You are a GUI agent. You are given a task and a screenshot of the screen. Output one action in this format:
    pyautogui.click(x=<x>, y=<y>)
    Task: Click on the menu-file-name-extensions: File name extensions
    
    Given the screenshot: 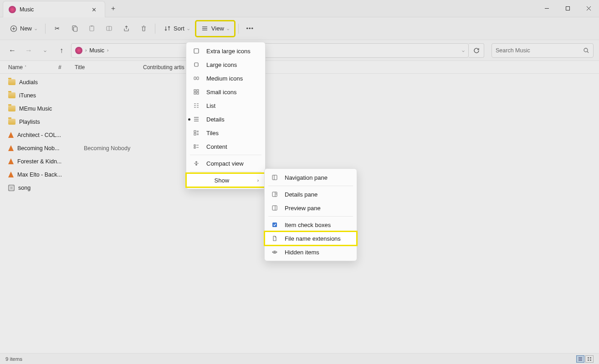 What is the action you would take?
    pyautogui.click(x=311, y=238)
    